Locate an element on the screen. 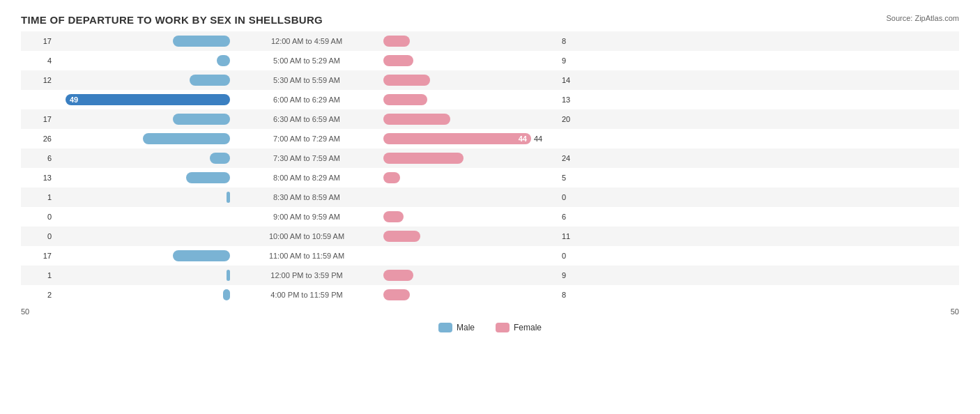 This screenshot has width=980, height=414. time-label: 6:00 AM to 6:29 AM is located at coordinates (307, 100).